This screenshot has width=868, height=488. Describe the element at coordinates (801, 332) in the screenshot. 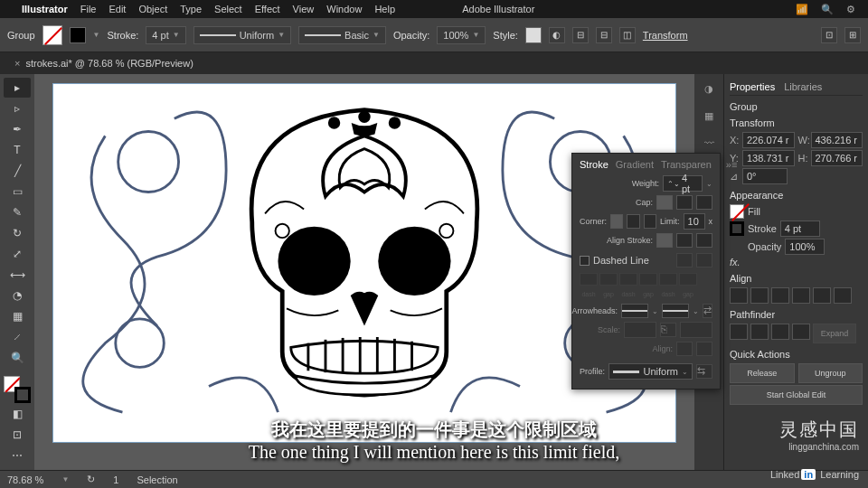

I see `pathfinder-exclude-button` at that location.